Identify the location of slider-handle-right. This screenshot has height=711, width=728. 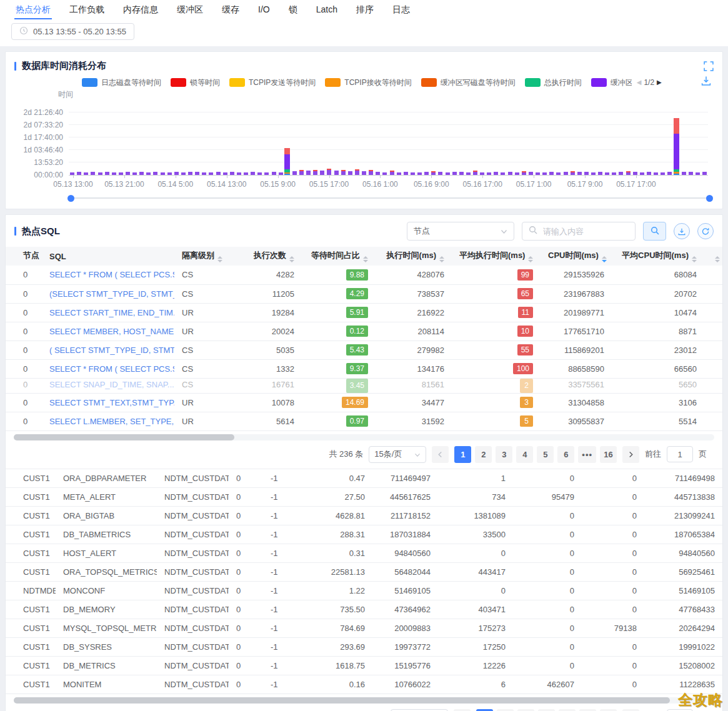
(710, 199).